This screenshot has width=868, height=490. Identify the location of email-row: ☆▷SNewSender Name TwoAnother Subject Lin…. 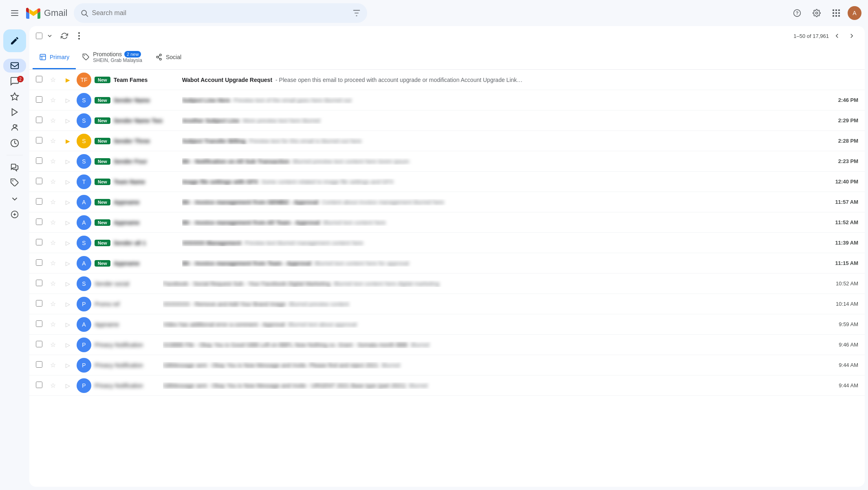
(447, 121).